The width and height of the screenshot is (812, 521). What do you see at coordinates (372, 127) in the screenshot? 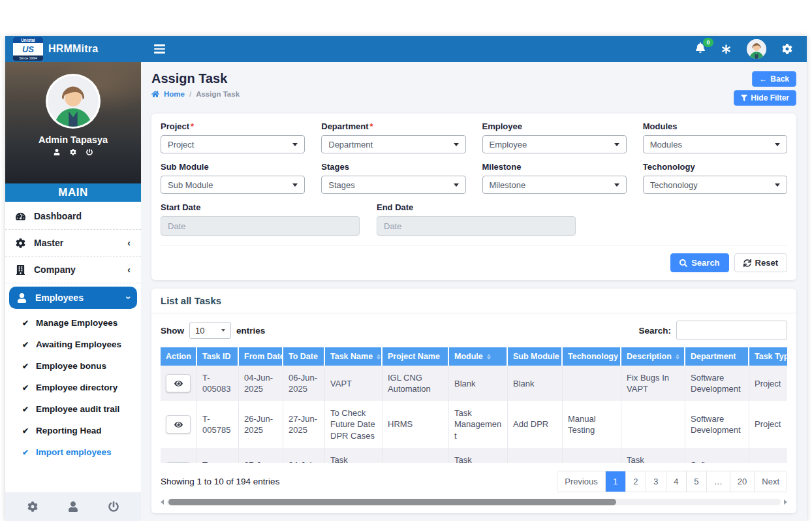
I see `required-marker: *` at bounding box center [372, 127].